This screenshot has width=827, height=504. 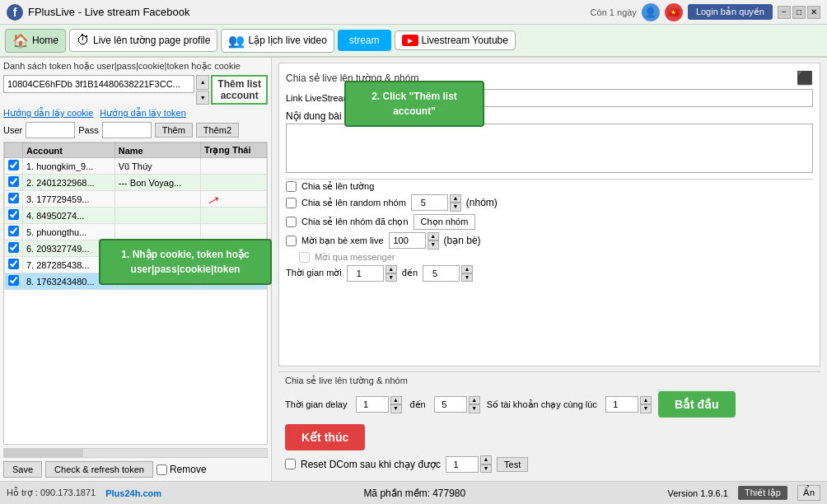 What do you see at coordinates (292, 240) in the screenshot?
I see `invite-checkbox` at bounding box center [292, 240].